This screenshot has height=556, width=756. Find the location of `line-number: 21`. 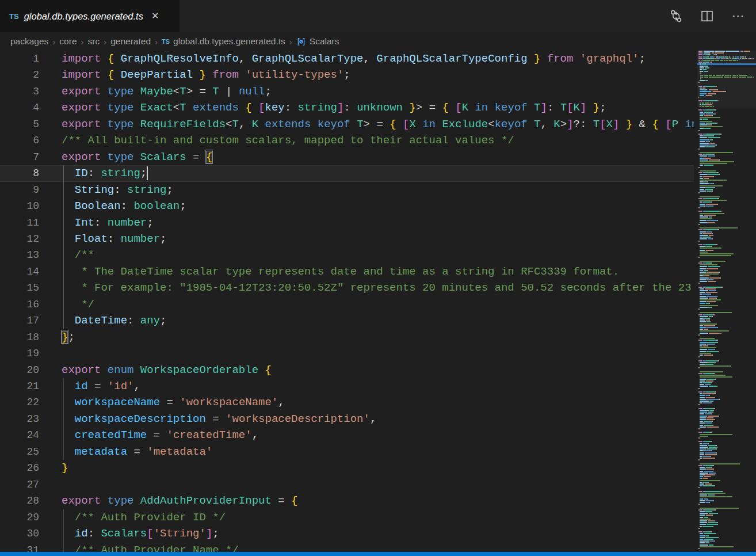

line-number: 21 is located at coordinates (20, 386).